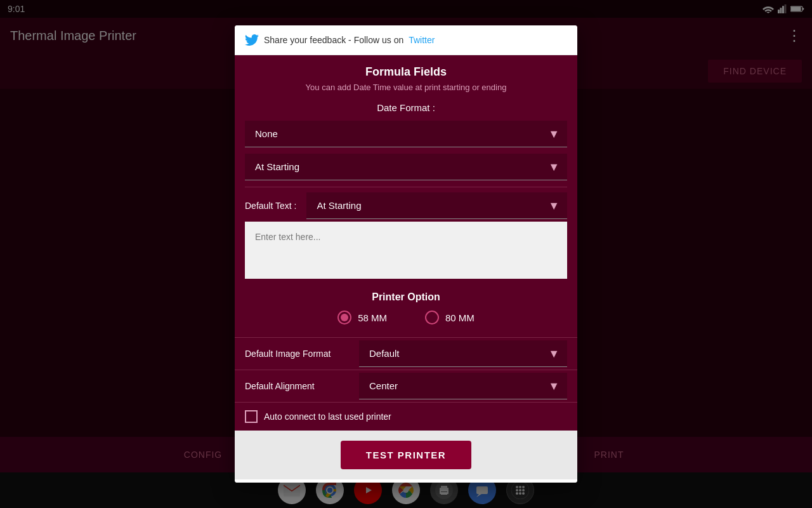 The image size is (812, 508). Describe the element at coordinates (436, 206) in the screenshot. I see `default-text-select-wrap: At Starting At Ending ▼` at that location.